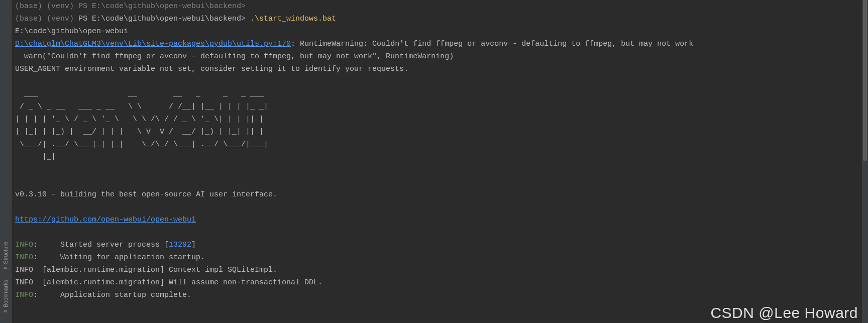 This screenshot has height=323, width=868. What do you see at coordinates (115, 245) in the screenshot?
I see `log-text: Started server process [` at bounding box center [115, 245].